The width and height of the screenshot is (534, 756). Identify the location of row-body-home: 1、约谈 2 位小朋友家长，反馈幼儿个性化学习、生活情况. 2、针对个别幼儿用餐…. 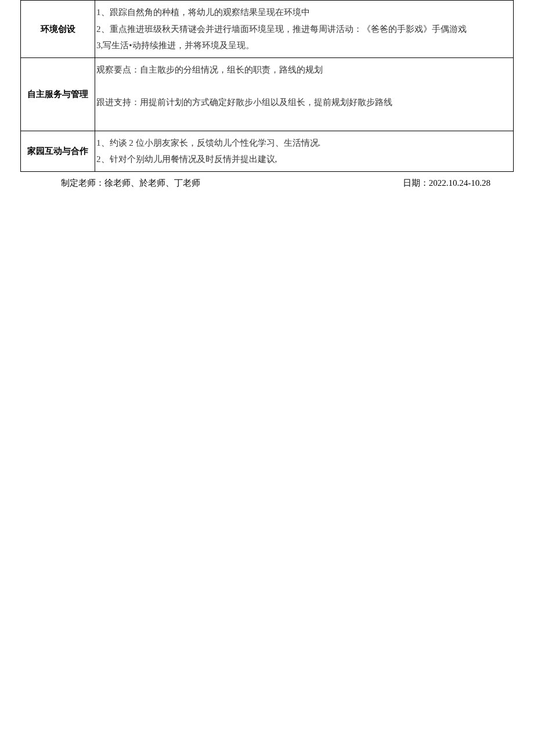
(304, 151).